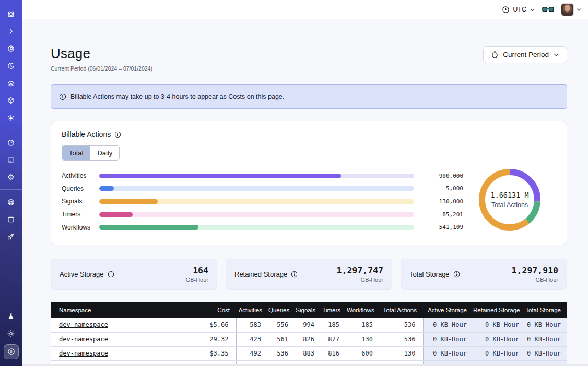  Describe the element at coordinates (546, 325) in the screenshot. I see `cell-total-storage: 0 KB-Hour` at that location.